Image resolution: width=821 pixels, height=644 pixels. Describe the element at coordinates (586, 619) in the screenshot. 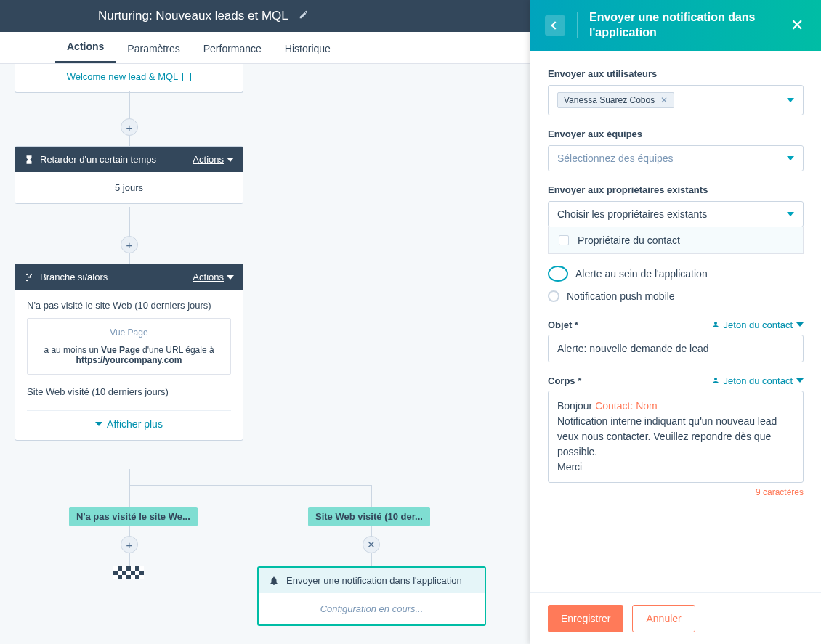

I see `save-button: Enregistrer` at that location.